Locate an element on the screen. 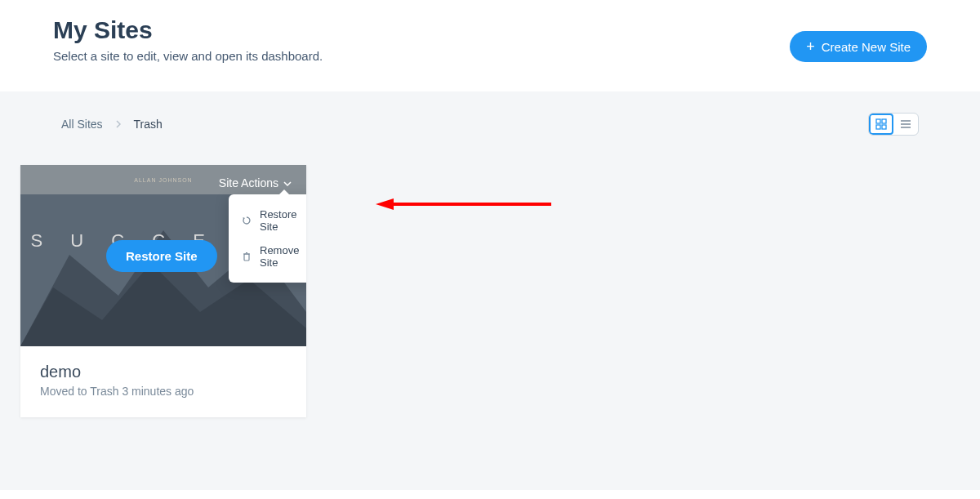 The image size is (980, 499). create-new-site-button: + Create New Site is located at coordinates (858, 47).